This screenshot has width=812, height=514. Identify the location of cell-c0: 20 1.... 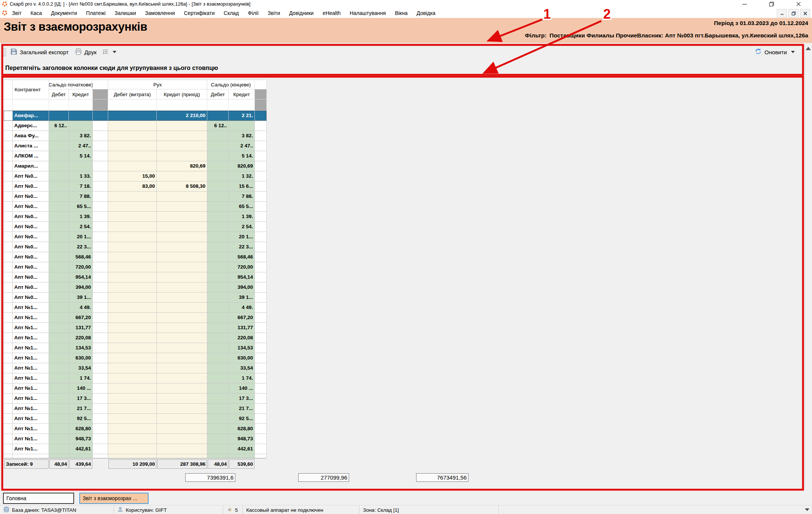
(81, 237).